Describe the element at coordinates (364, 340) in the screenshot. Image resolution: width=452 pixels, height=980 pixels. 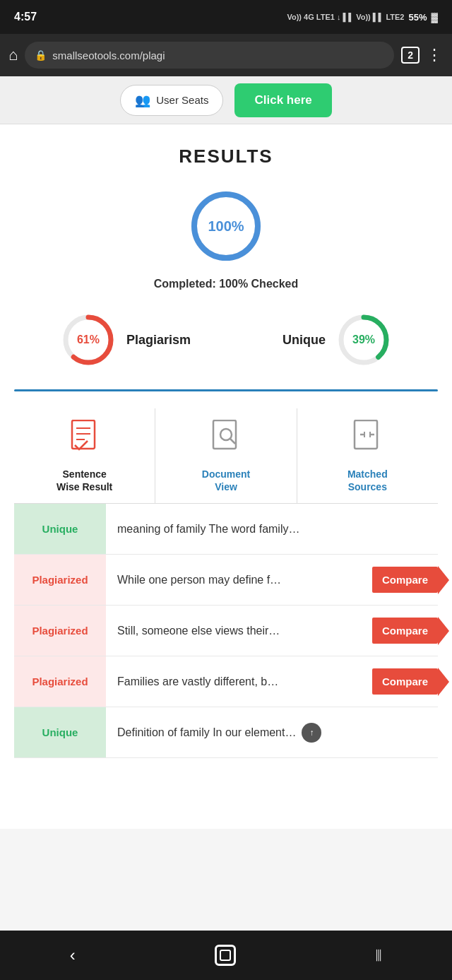
I see `unique-percent-label: 39%` at that location.